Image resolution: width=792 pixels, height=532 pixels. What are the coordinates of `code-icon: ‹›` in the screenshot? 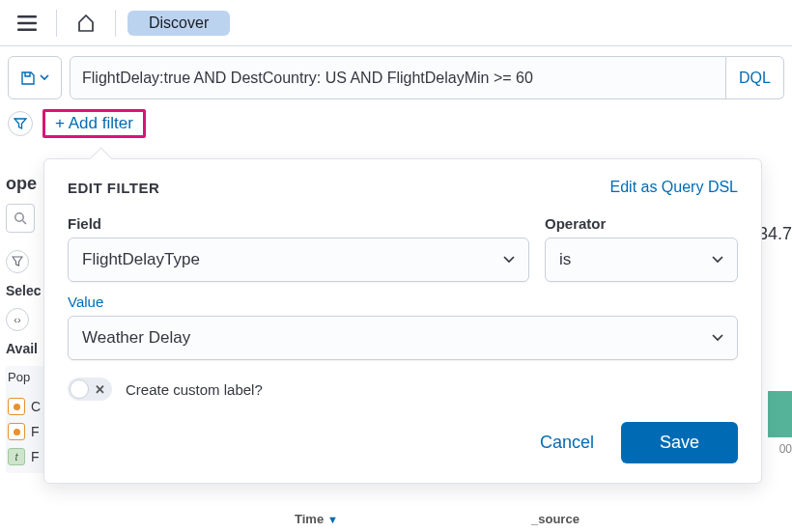 It's located at (17, 320).